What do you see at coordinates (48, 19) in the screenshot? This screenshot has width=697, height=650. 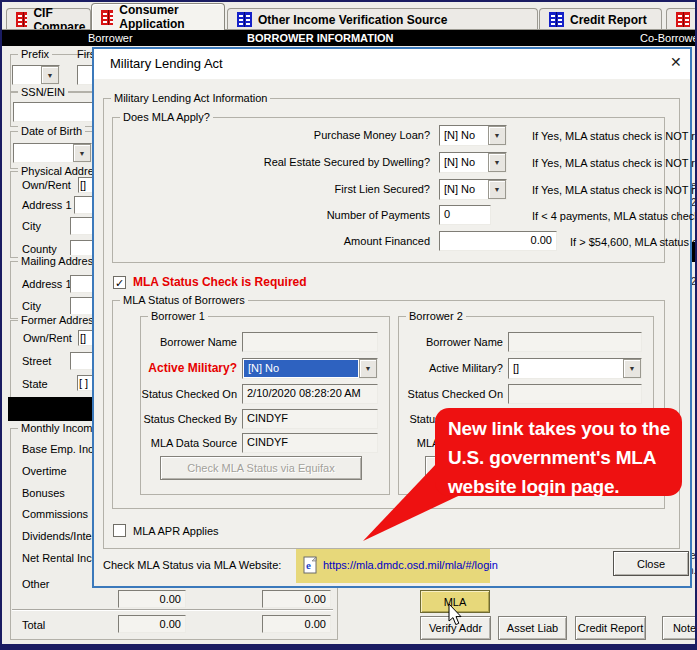 I see `tab-cif-compare: CIF Compare` at bounding box center [48, 19].